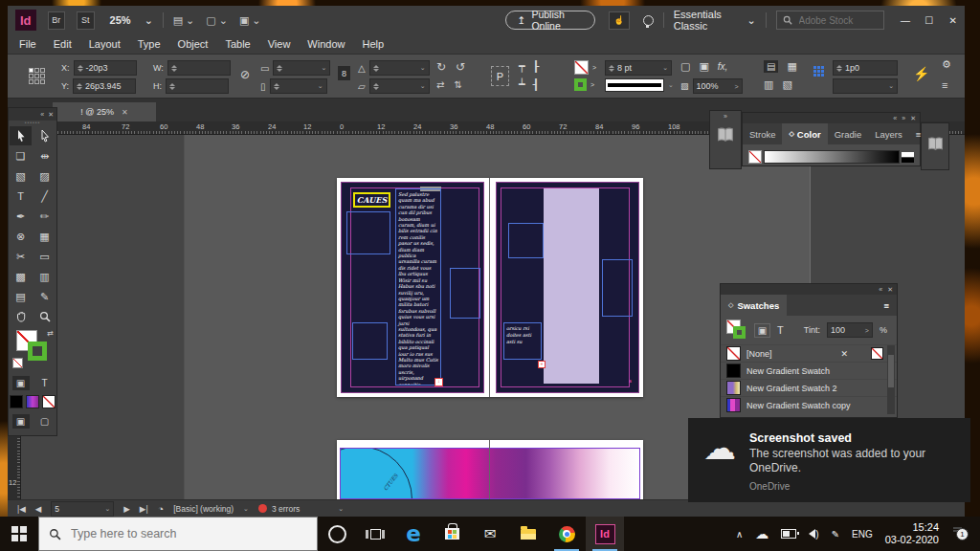  I want to click on chrome-button, so click(567, 534).